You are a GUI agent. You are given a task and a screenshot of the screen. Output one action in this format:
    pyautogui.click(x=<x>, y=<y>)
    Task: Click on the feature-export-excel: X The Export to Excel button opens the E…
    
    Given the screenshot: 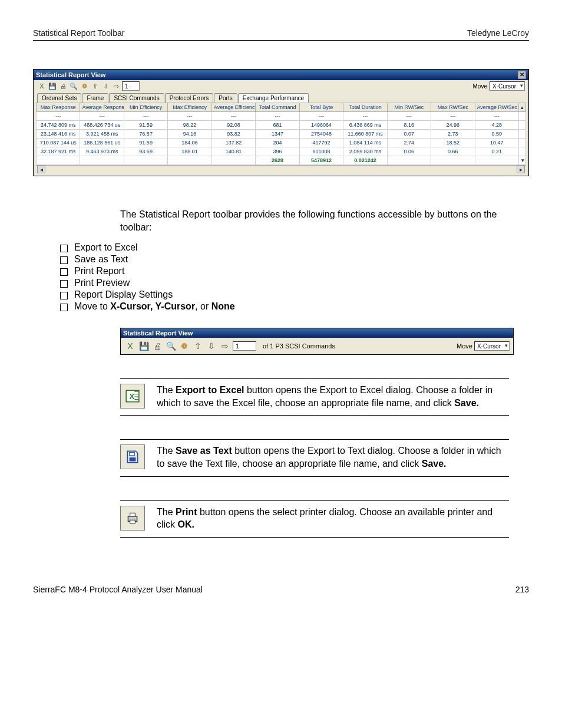 What is the action you would take?
    pyautogui.click(x=315, y=397)
    